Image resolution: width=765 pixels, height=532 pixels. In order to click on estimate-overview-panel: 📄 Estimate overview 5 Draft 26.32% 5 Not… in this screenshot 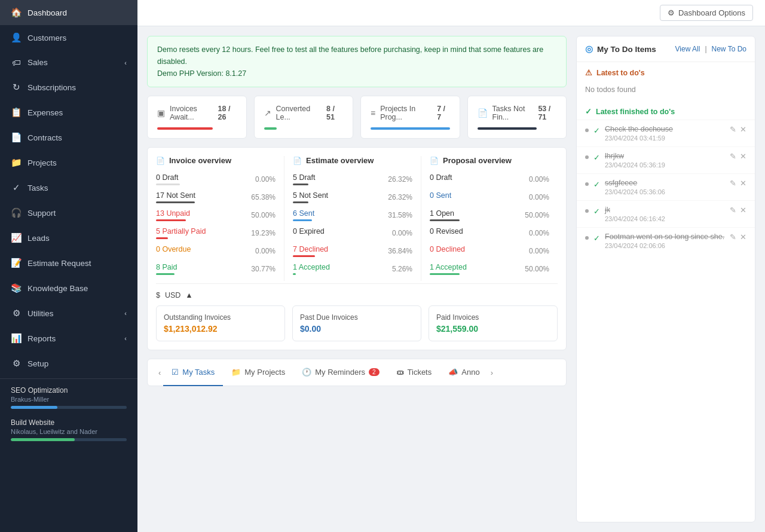, I will do `click(353, 219)`.